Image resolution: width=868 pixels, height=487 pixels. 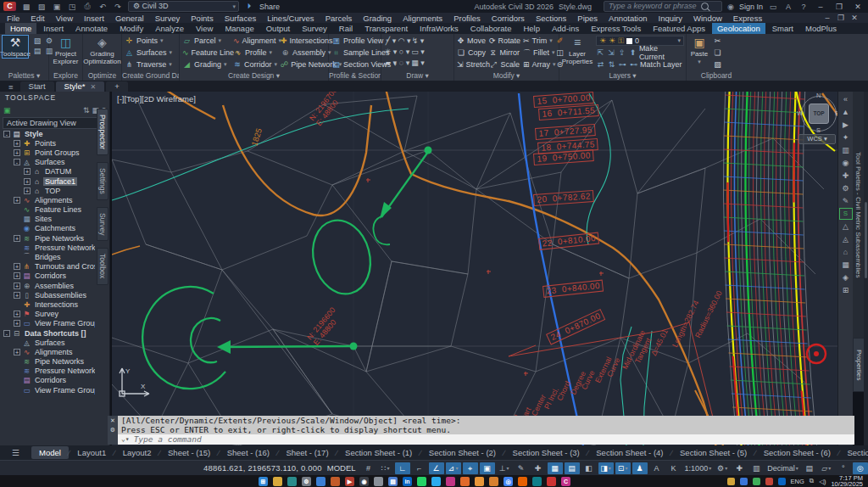 What do you see at coordinates (674, 468) in the screenshot?
I see `status-toggle: K` at bounding box center [674, 468].